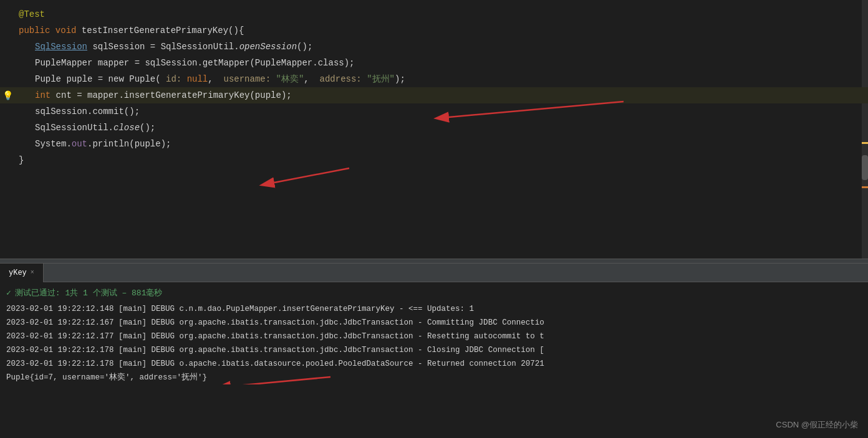 This screenshot has width=868, height=438. What do you see at coordinates (434, 63) in the screenshot?
I see `code-line-4: PupleMapper mapper = sqlSession.getMappe…` at bounding box center [434, 63].